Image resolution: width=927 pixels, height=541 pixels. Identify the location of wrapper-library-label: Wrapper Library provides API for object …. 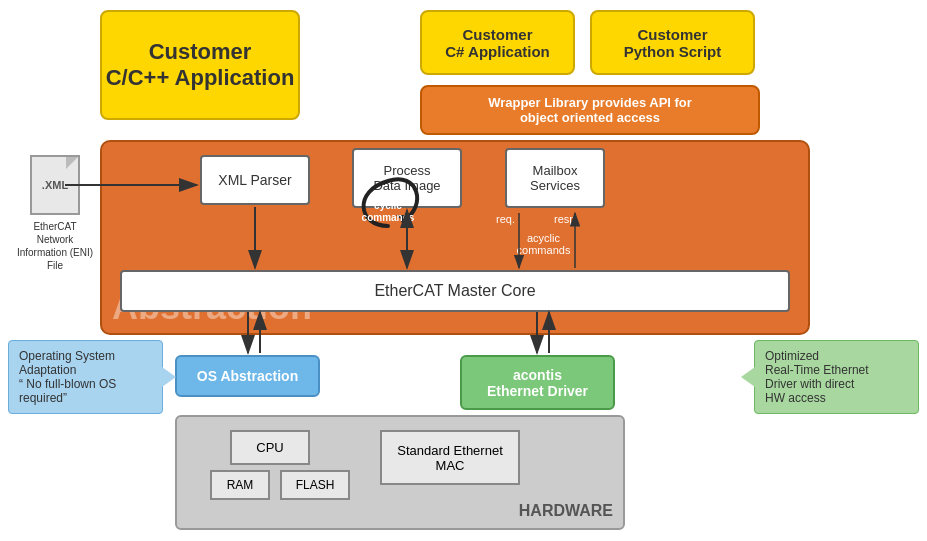
(590, 110).